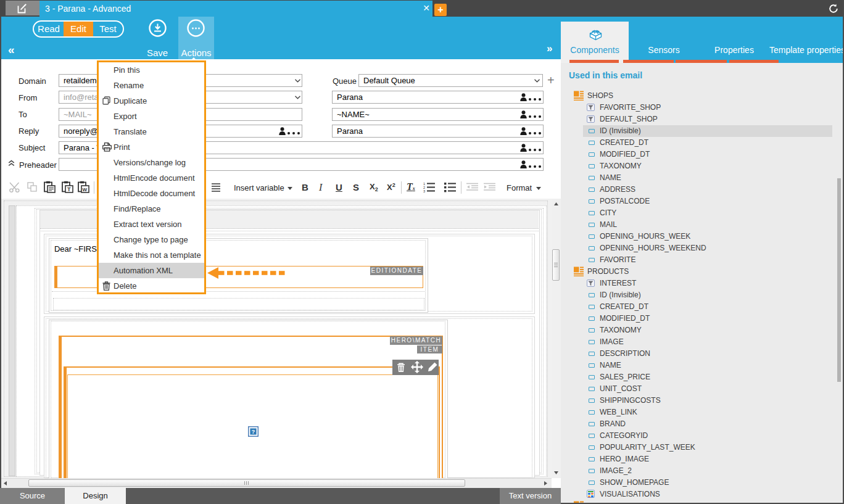 The image size is (844, 504). What do you see at coordinates (69, 189) in the screenshot?
I see `svg-text: T` at bounding box center [69, 189].